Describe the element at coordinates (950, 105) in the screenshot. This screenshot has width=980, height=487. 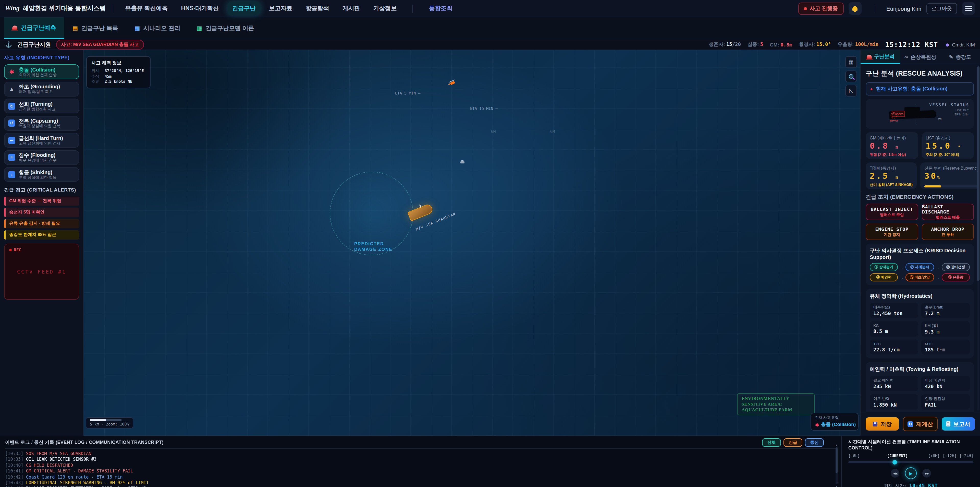
I see `vessel-status-title: VESSEL STATUS` at that location.